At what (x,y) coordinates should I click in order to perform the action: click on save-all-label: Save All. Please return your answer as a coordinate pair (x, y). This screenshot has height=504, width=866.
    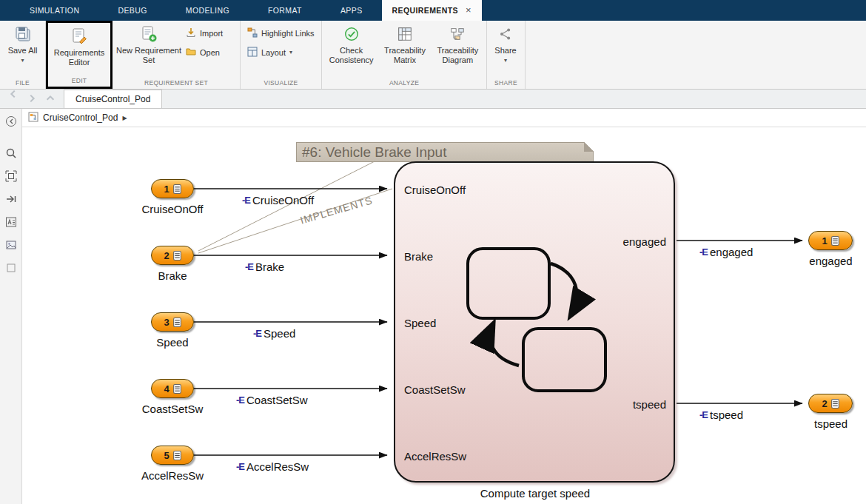
    Looking at the image, I should click on (23, 50).